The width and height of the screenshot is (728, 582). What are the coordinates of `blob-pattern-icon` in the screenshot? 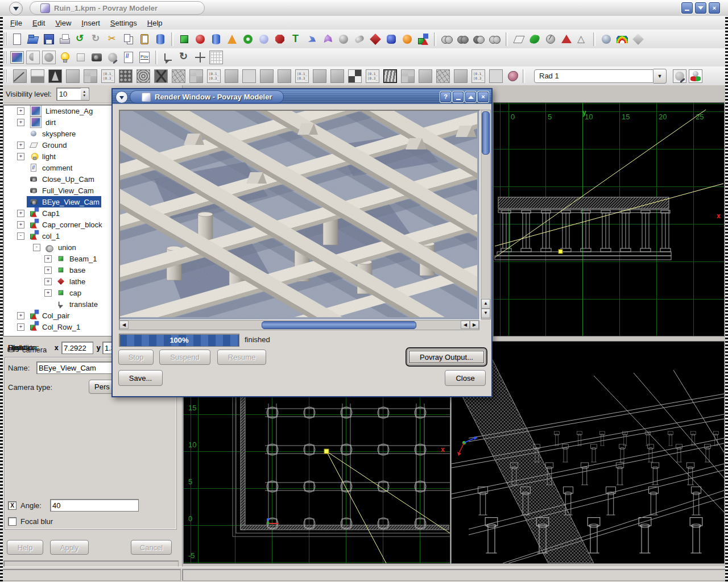 It's located at (513, 76).